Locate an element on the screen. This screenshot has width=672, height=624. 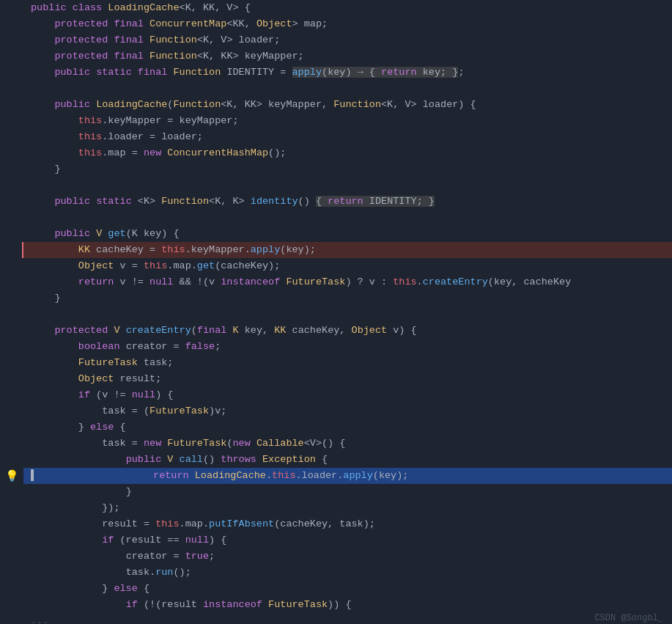
line-content-33: result = this.map.putIfAbsent(cacheKey, … is located at coordinates (347, 524).